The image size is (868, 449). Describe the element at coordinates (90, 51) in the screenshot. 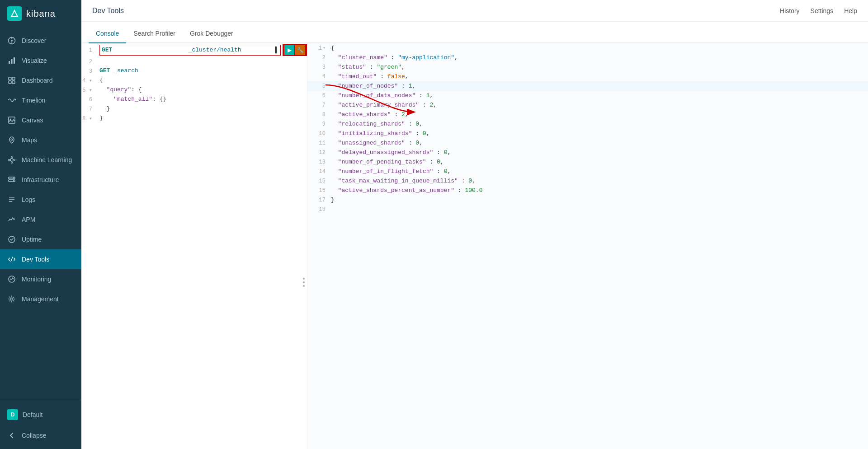

I see `line-number: 1` at that location.